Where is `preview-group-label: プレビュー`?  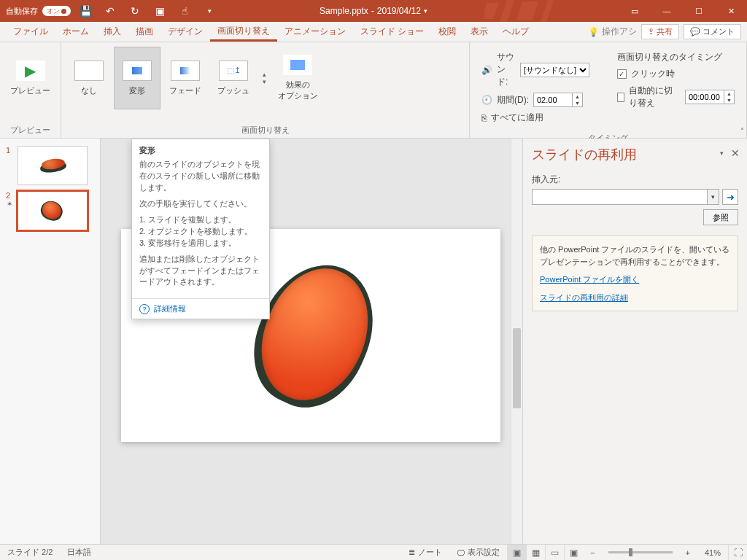
preview-group-label: プレビュー is located at coordinates (31, 131).